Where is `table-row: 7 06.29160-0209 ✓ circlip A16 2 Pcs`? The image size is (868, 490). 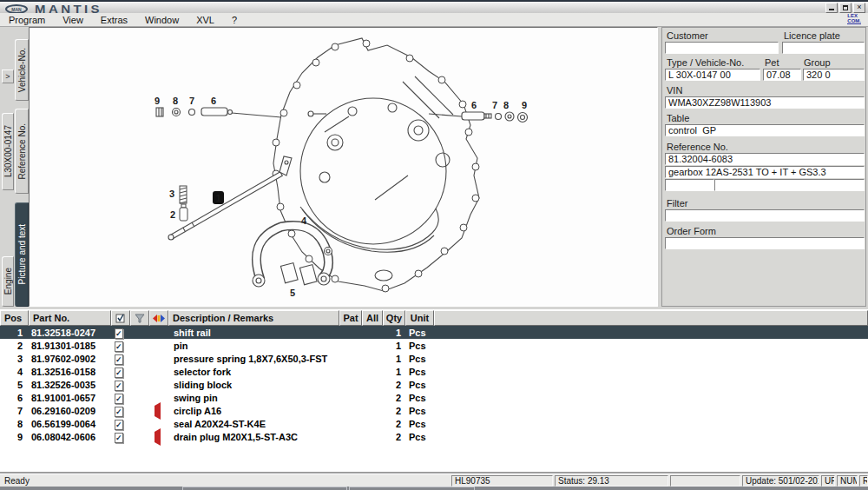
table-row: 7 06.29160-0209 ✓ circlip A16 2 Pcs is located at coordinates (434, 410).